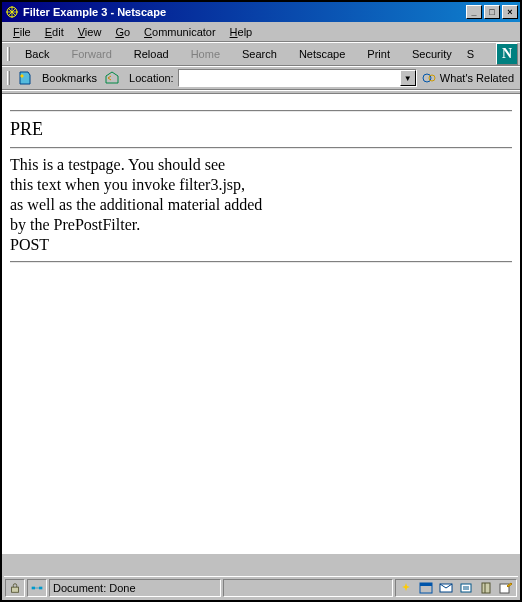 This screenshot has width=522, height=602. Describe the element at coordinates (22, 32) in the screenshot. I see `menu-file: File` at that location.